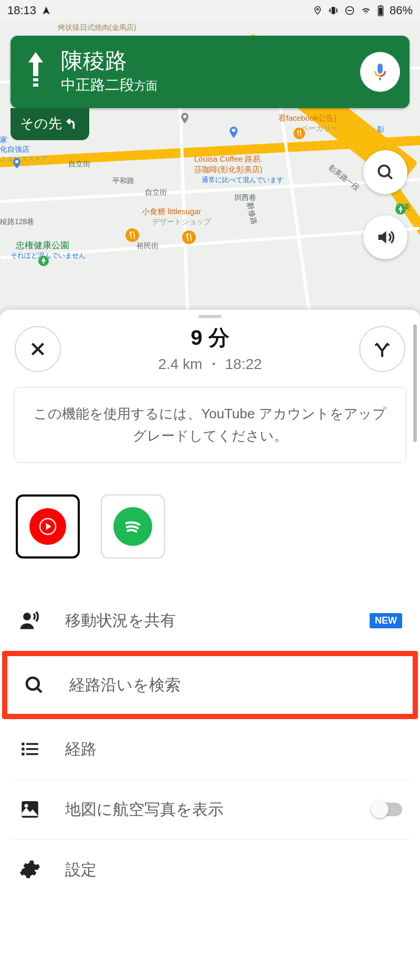 Image resolution: width=420 pixels, height=980 pixels. Describe the element at coordinates (210, 519) in the screenshot. I see `media-app-row` at that location.